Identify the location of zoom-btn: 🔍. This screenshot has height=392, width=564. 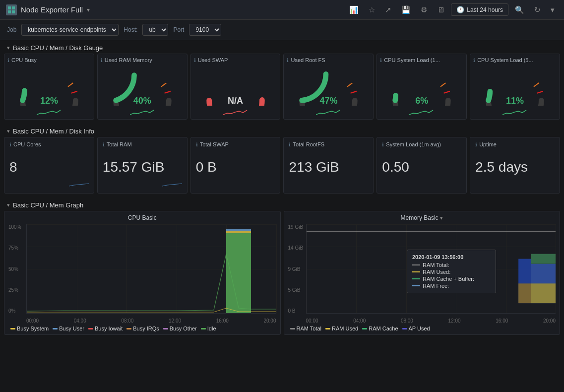
(520, 10).